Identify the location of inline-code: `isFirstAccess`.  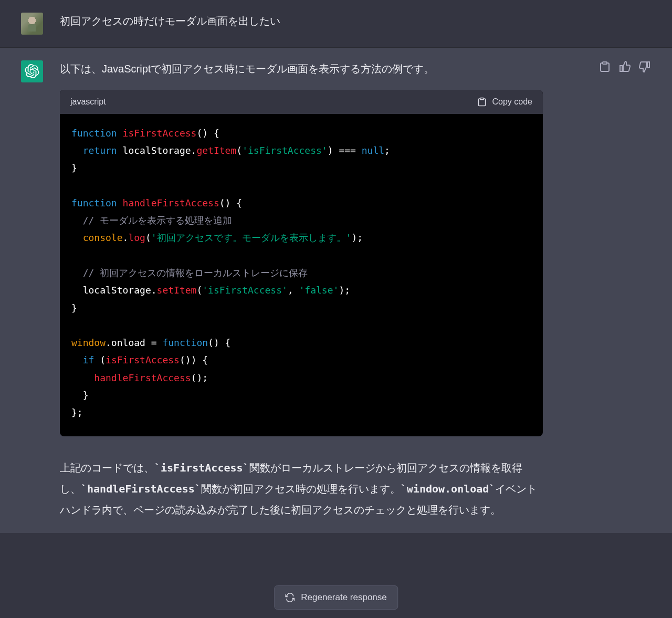
(202, 468).